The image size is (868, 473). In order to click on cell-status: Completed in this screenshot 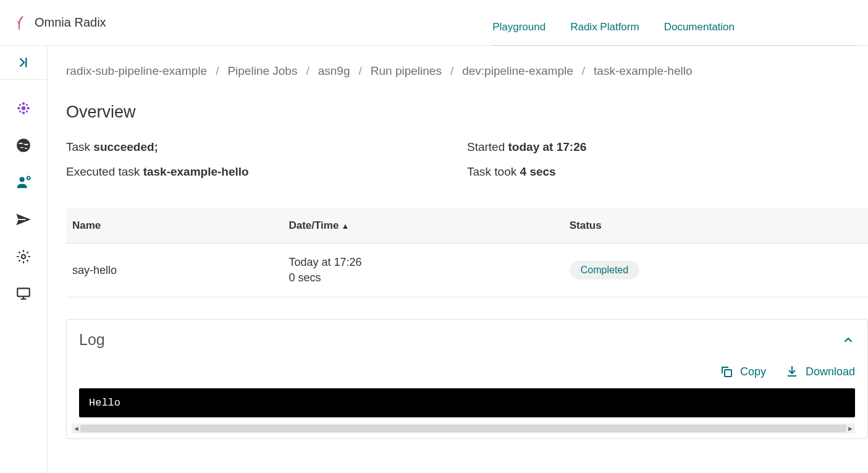, I will do `click(715, 271)`.